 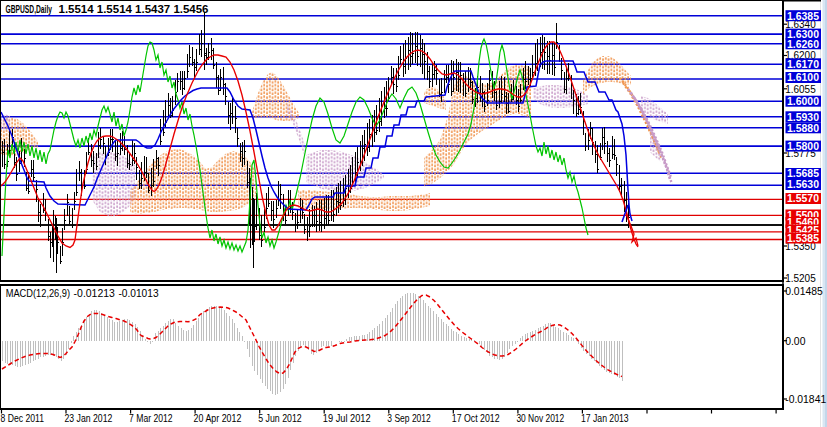 What do you see at coordinates (605, 418) in the screenshot?
I see `svg-text: 17 Jan 2013` at bounding box center [605, 418].